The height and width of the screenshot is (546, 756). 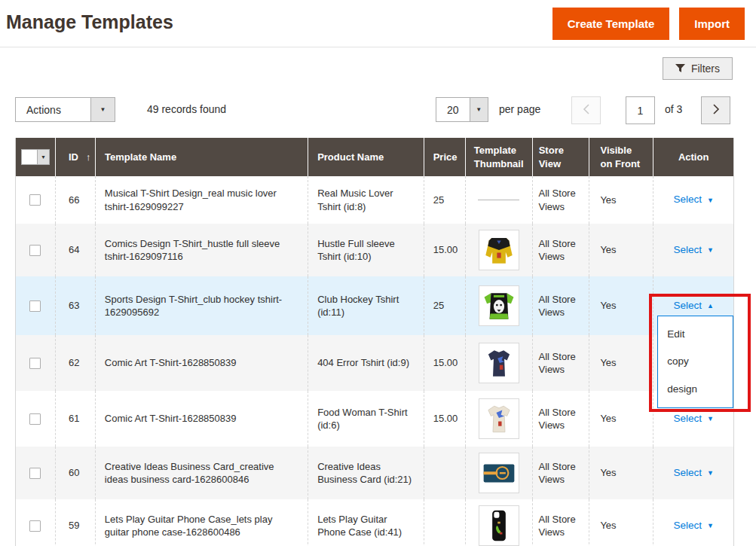 I want to click on cell-pname: Creative Ideas Business Card (id:21), so click(x=366, y=473).